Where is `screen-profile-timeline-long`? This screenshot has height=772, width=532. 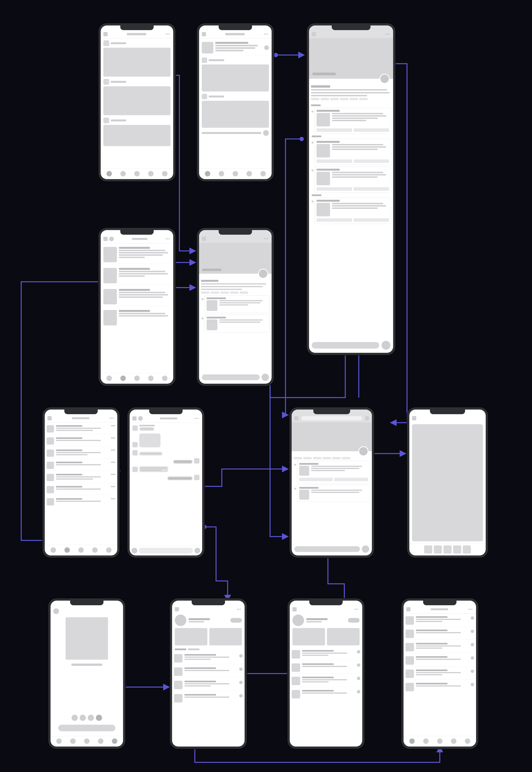 screen-profile-timeline-long is located at coordinates (351, 189).